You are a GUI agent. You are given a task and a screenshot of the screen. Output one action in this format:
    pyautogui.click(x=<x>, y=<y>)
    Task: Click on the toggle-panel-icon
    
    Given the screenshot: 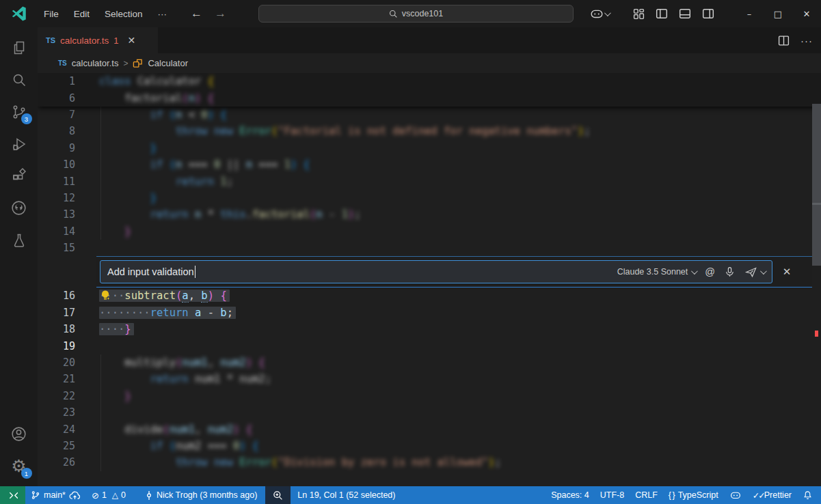 What is the action you would take?
    pyautogui.click(x=685, y=14)
    